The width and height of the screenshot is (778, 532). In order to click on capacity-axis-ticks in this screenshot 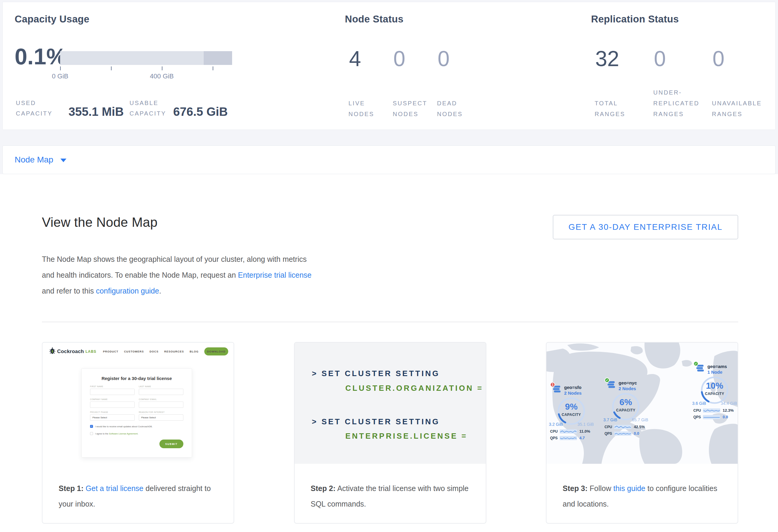, I will do `click(146, 68)`.